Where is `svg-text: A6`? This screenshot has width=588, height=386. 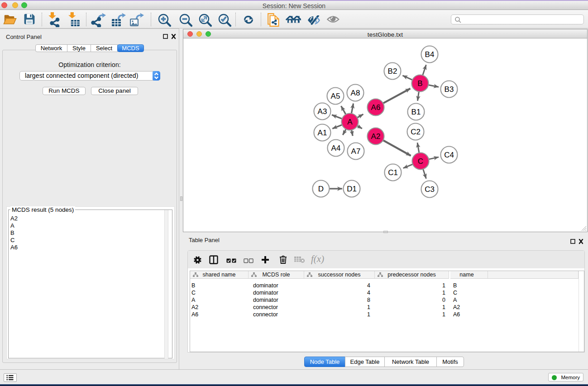 svg-text: A6 is located at coordinates (376, 108).